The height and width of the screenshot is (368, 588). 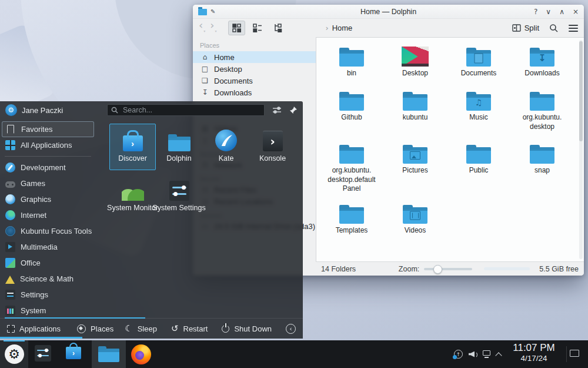 What do you see at coordinates (415, 220) in the screenshot?
I see `folder-videos: Videos` at bounding box center [415, 220].